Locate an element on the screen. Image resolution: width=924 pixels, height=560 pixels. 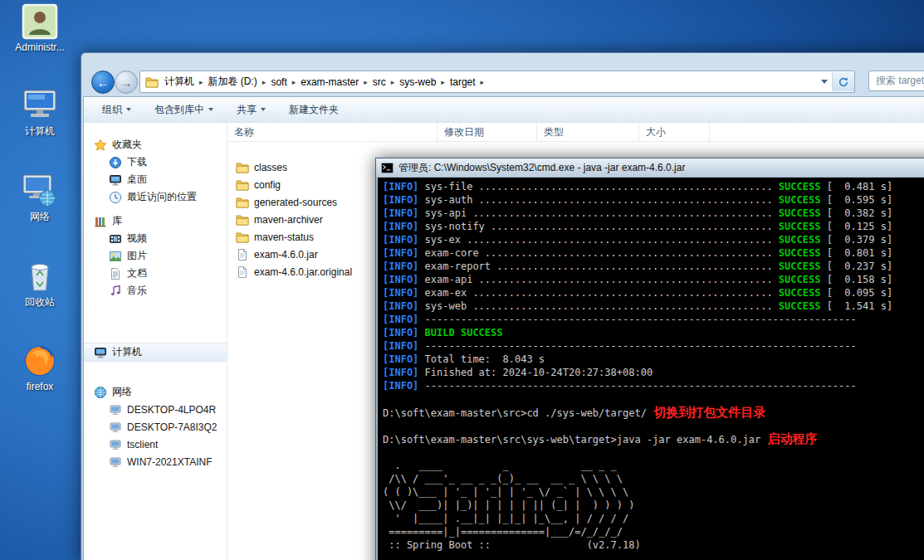
sidebar-item-computer: 计算机 is located at coordinates (155, 352).